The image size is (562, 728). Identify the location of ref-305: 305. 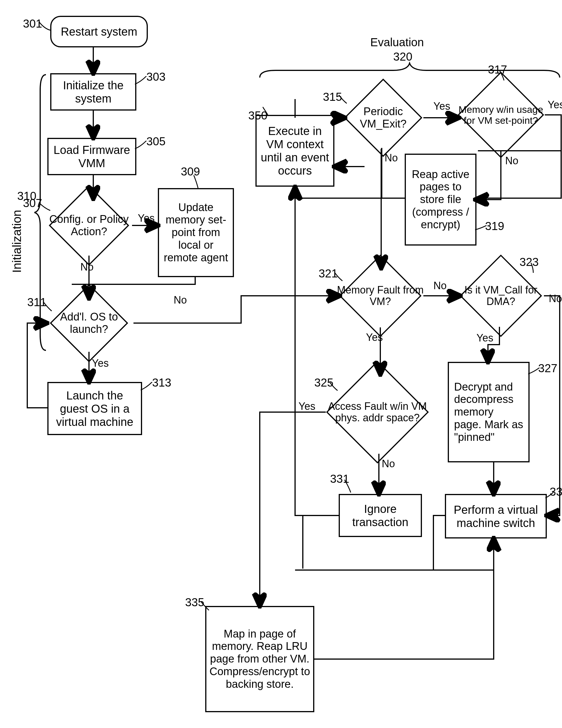
(156, 141).